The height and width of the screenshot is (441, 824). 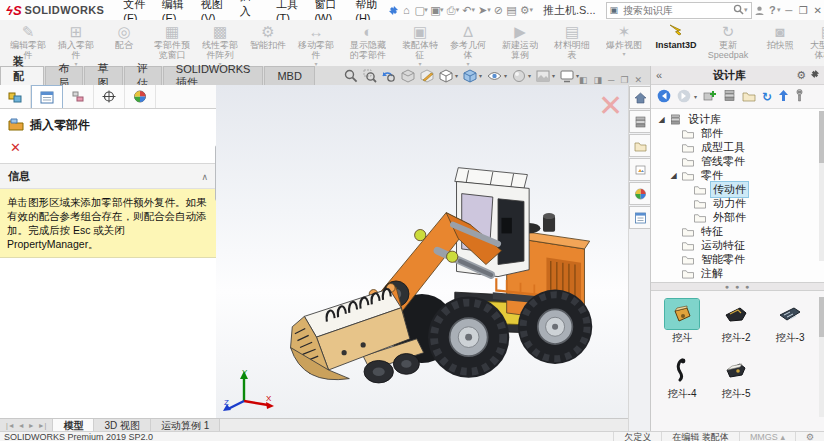 I want to click on zoom-to-fit-icon, so click(x=351, y=76).